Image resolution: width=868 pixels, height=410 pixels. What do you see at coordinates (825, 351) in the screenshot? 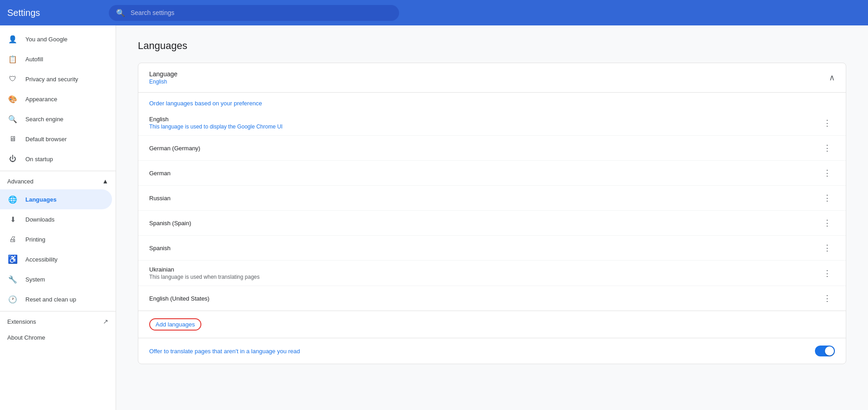
I see `offer-translate-toggle` at bounding box center [825, 351].